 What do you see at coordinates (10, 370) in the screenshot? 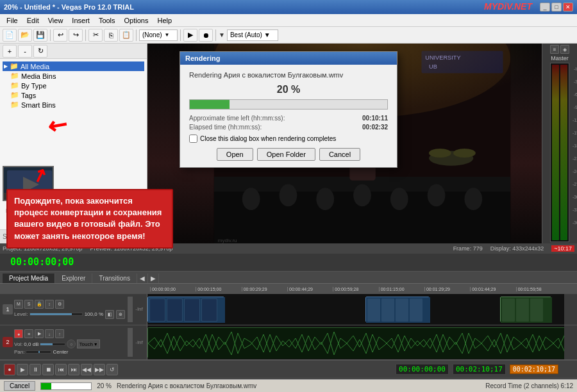
I see `transport-record: ●` at bounding box center [10, 370].